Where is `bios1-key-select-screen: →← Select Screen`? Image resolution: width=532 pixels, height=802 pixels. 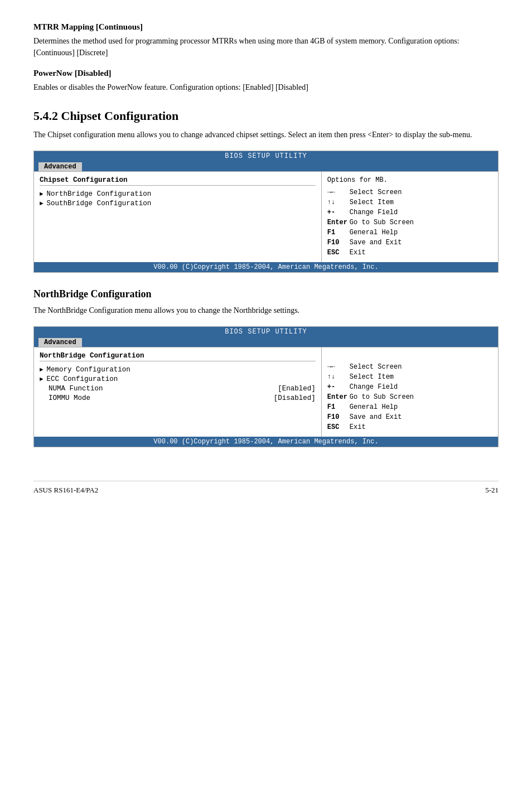
bios1-key-select-screen: →← Select Screen is located at coordinates (410, 192).